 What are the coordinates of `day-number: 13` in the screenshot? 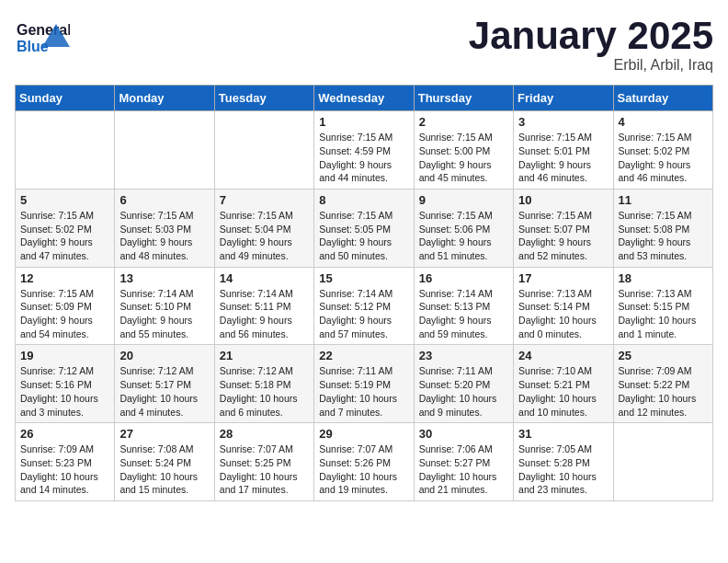 It's located at (164, 278).